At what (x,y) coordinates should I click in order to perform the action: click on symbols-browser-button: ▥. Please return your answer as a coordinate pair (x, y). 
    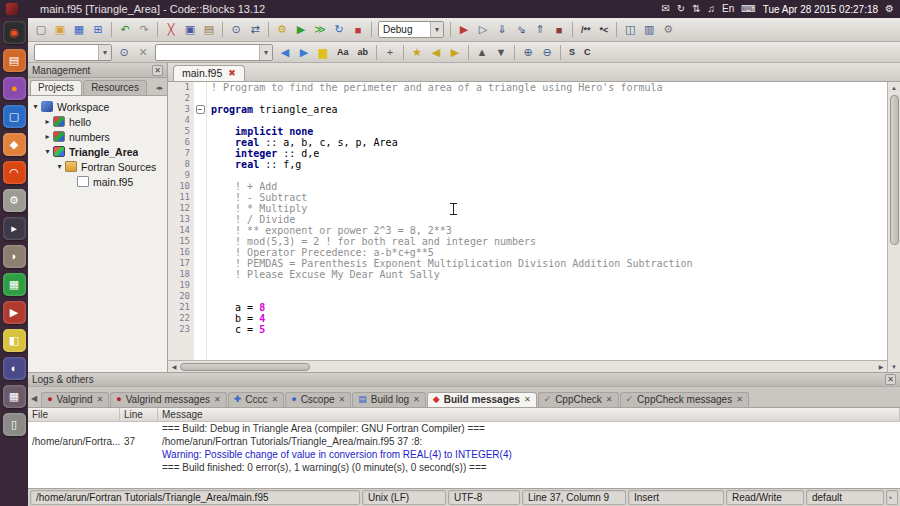
    Looking at the image, I should click on (649, 30).